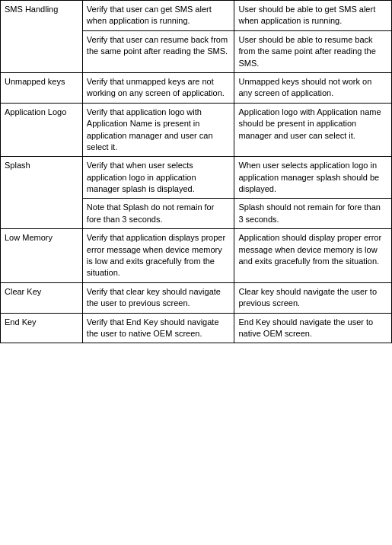  I want to click on feature-unmapped: Unmapped keys, so click(42, 88).